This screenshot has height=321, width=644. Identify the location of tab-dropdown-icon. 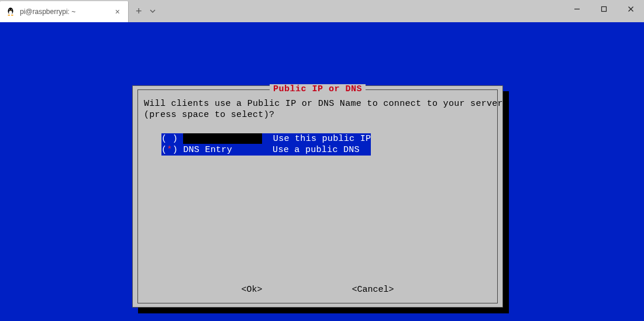
(153, 11).